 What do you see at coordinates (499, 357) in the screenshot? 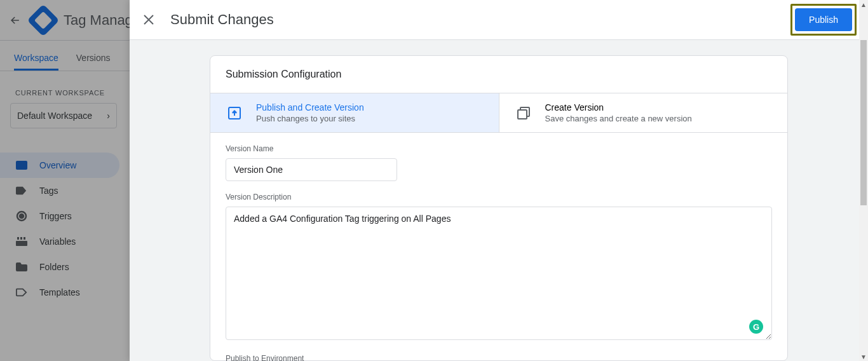
I see `publish-env-label: Publish to Environment` at bounding box center [499, 357].